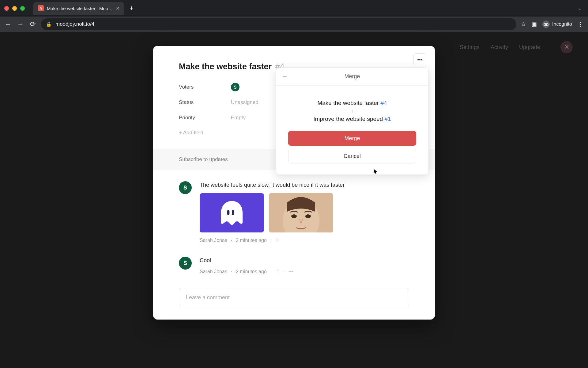 The image size is (588, 368). I want to click on merge-source-ref: #4, so click(383, 103).